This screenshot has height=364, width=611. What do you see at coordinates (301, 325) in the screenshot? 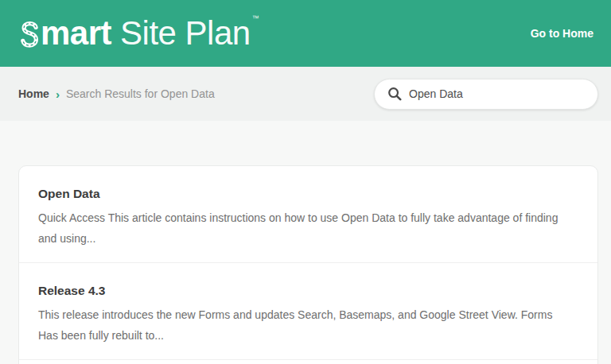
I see `result-excerpt: This release introduces the new Forms an…` at bounding box center [301, 325].